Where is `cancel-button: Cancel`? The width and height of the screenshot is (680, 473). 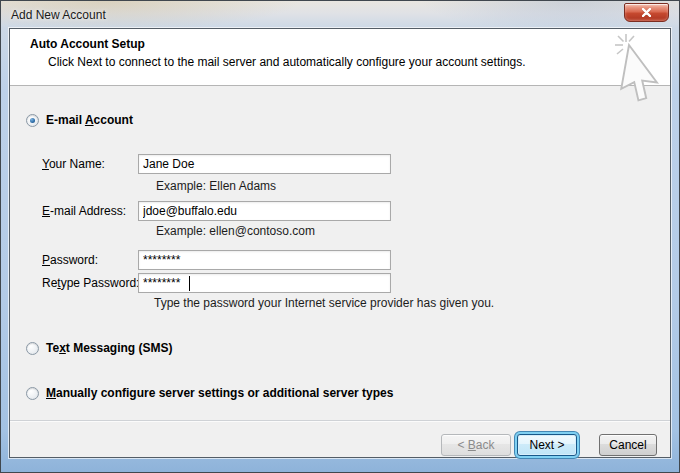
cancel-button: Cancel is located at coordinates (628, 445).